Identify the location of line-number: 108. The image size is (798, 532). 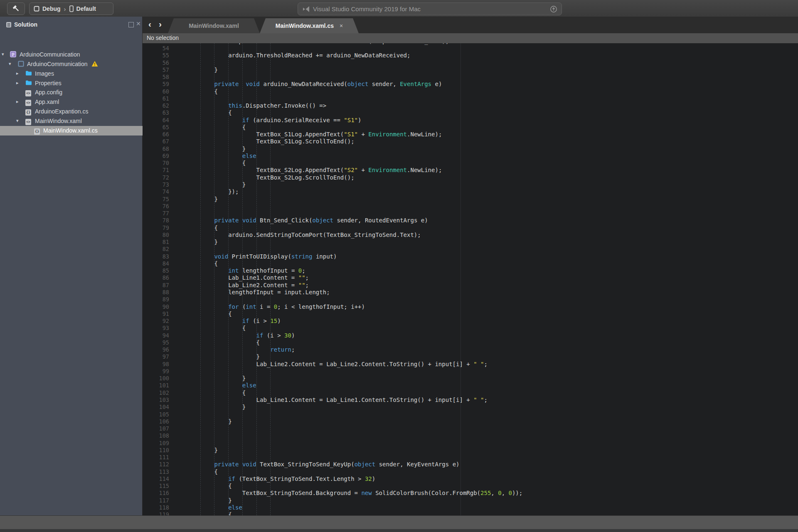
(156, 436).